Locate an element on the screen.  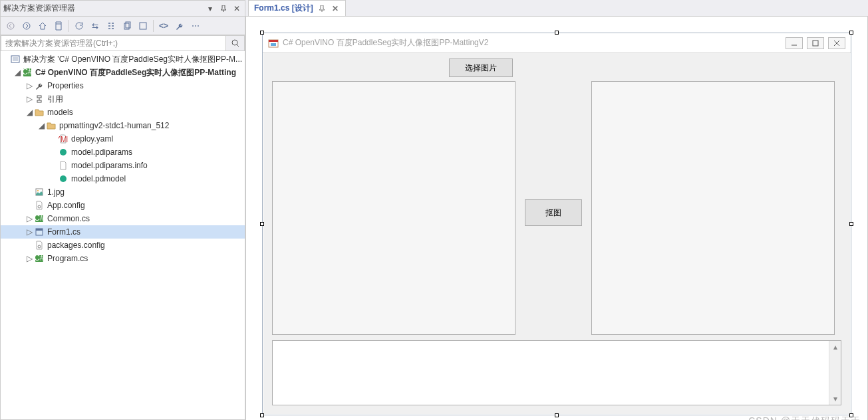
expander-icon is located at coordinates (5, 59).